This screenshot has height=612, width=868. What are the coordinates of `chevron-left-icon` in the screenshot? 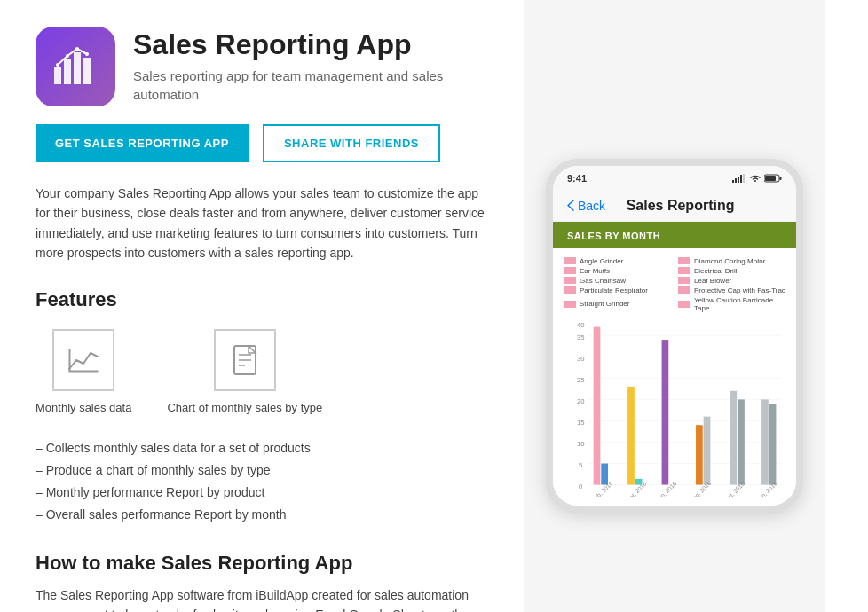 It's located at (571, 206).